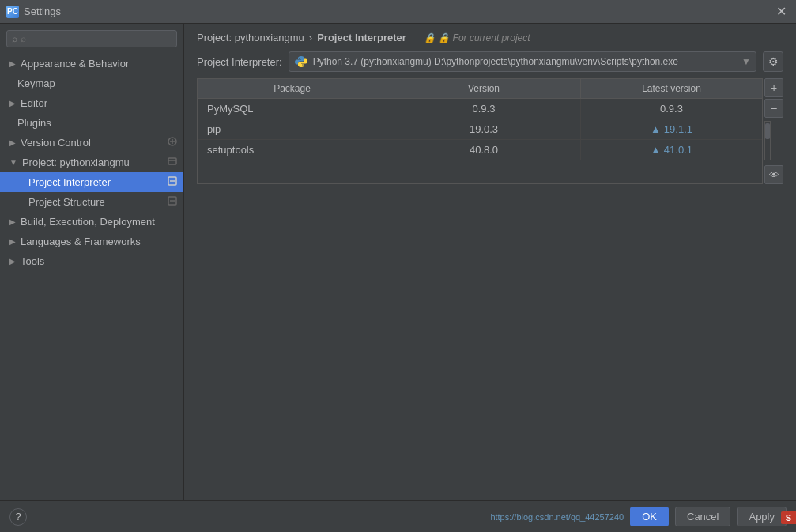 The height and width of the screenshot is (532, 796). What do you see at coordinates (398, 12) in the screenshot?
I see `title-bar: PC Settings ✕` at bounding box center [398, 12].